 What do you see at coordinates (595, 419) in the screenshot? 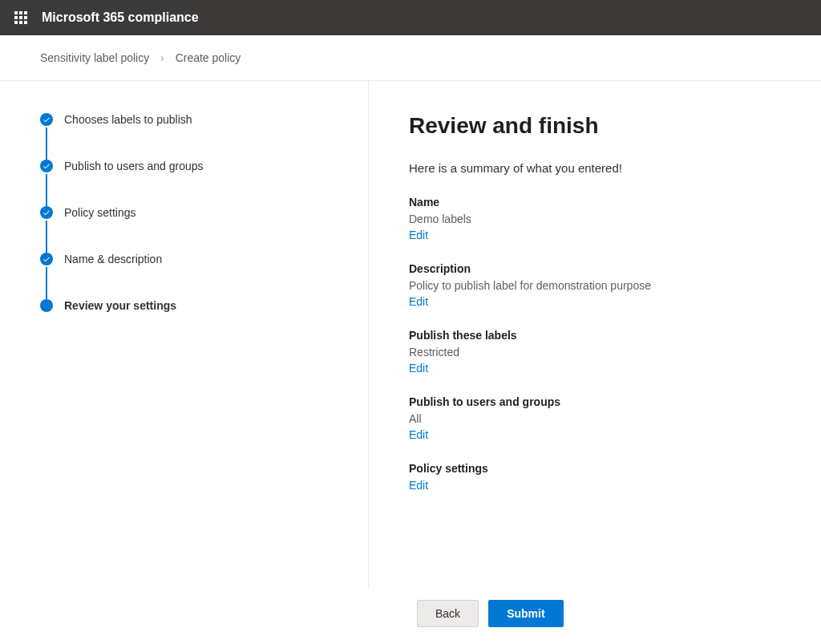
I see `section-publish-users-groups: Publish to users and groups All Edit` at bounding box center [595, 419].